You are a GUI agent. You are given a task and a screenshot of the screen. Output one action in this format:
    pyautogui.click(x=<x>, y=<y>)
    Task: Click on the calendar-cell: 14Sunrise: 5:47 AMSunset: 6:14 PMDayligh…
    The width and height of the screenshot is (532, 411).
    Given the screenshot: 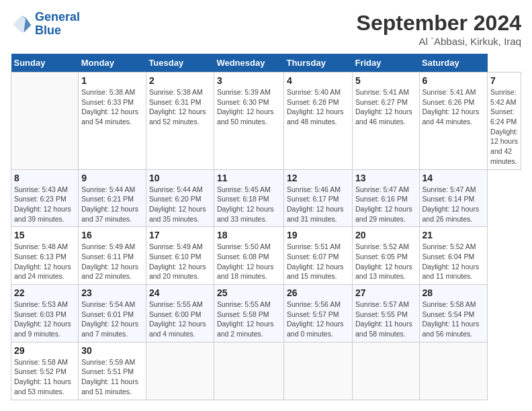 What is the action you would take?
    pyautogui.click(x=453, y=198)
    